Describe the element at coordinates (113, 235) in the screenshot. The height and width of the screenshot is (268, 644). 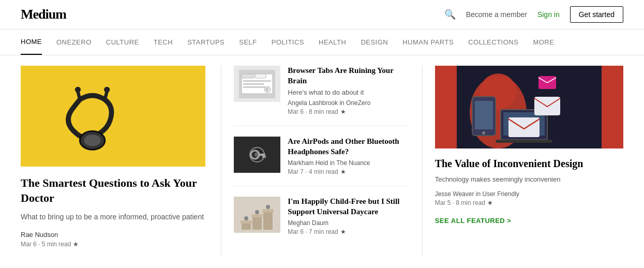
I see `left-author: Rae Nudson` at that location.